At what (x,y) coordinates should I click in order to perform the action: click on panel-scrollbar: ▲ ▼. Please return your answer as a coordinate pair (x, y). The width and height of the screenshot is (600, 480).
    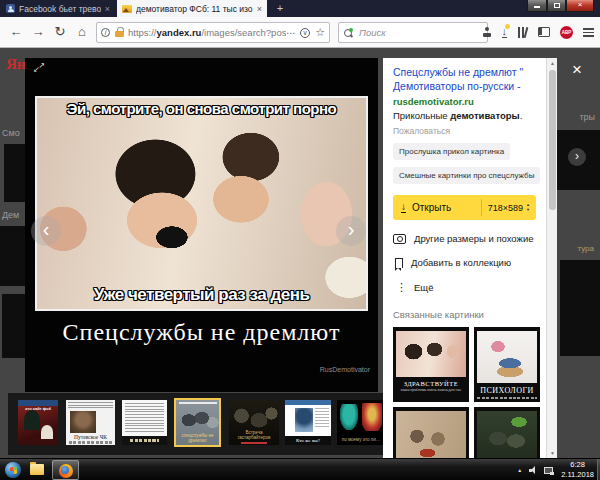
    Looking at the image, I should click on (552, 258).